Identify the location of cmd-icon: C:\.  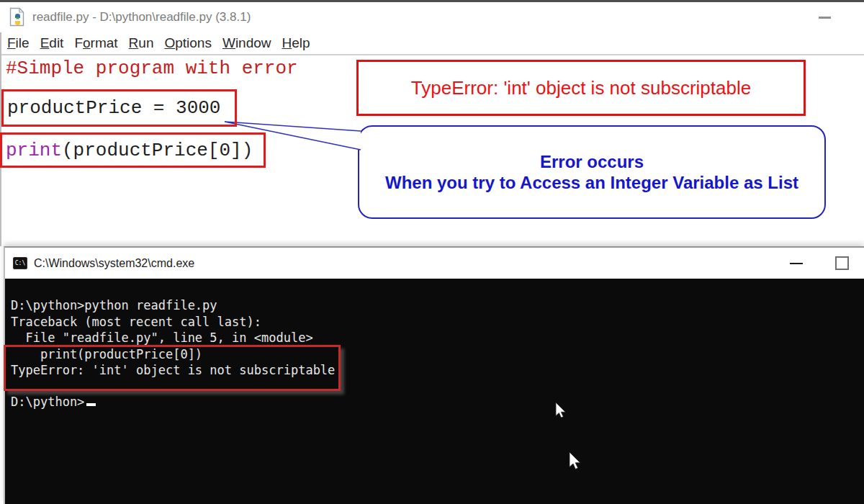
(20, 264).